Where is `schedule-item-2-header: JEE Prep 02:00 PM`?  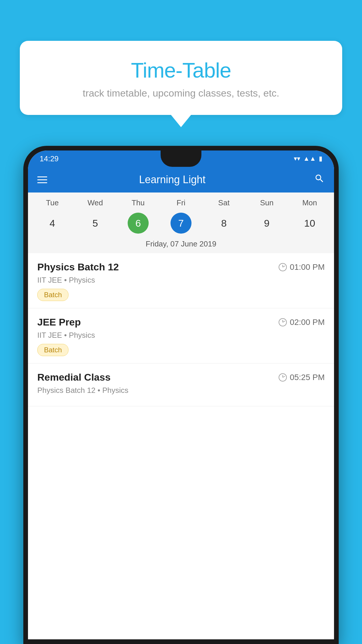 schedule-item-2-header: JEE Prep 02:00 PM is located at coordinates (181, 322).